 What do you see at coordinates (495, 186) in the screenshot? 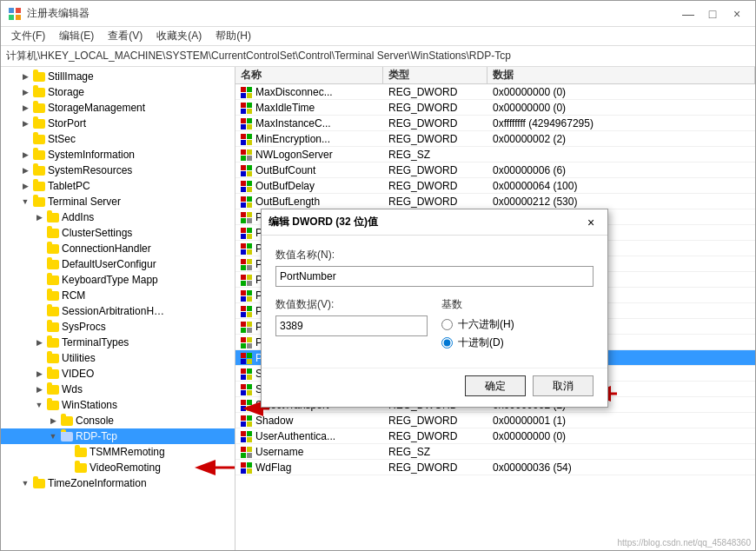
I see `reg-row-outbufdelay: OutBufDelay REG_DWORD 0x00000064 (100)` at bounding box center [495, 186].